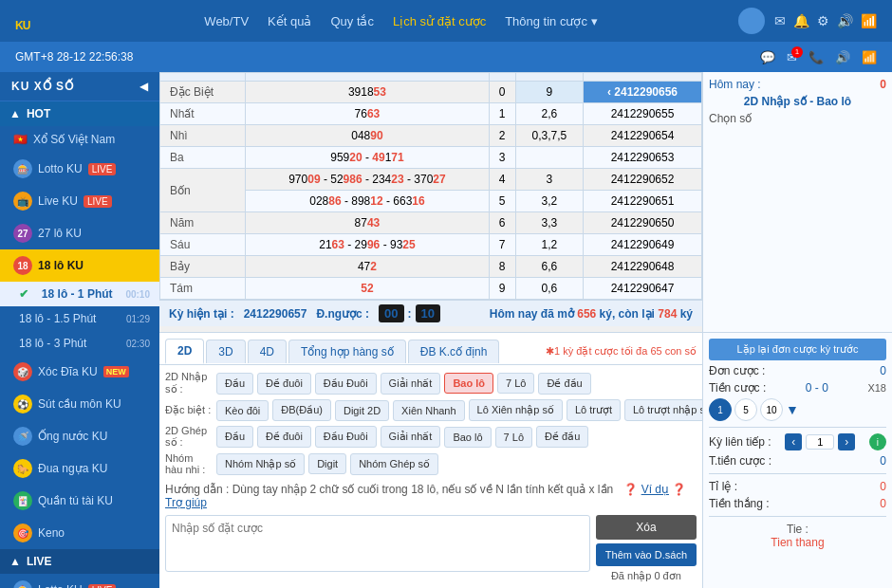 This screenshot has width=892, height=588. What do you see at coordinates (80, 561) in the screenshot?
I see `sidebar-live-section: ▲ LIVE` at bounding box center [80, 561].